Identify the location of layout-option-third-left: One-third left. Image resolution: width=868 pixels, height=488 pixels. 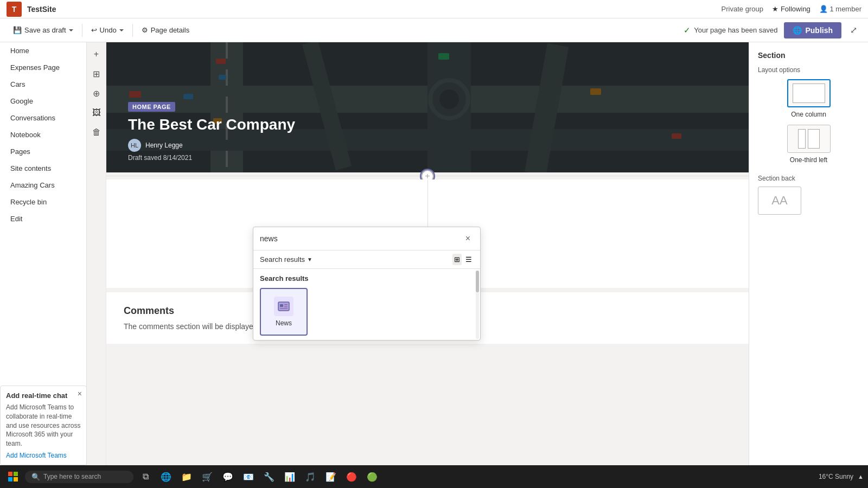
(808, 144).